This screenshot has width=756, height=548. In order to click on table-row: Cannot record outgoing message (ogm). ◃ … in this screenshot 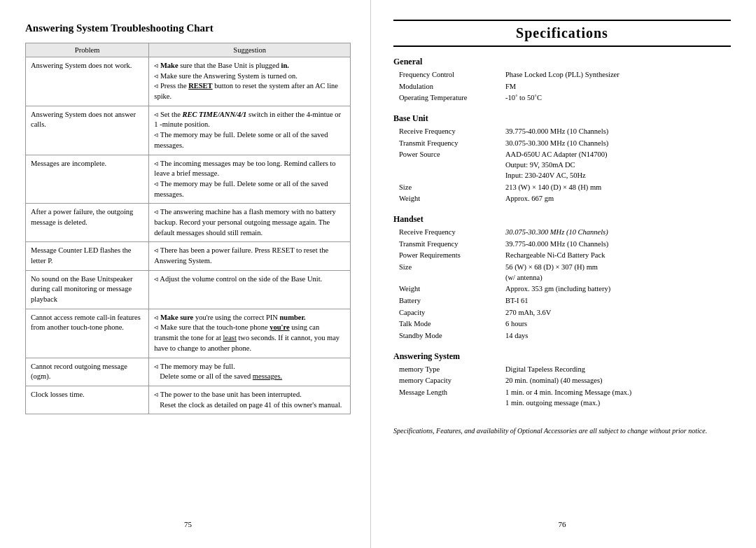, I will do `click(188, 372)`.